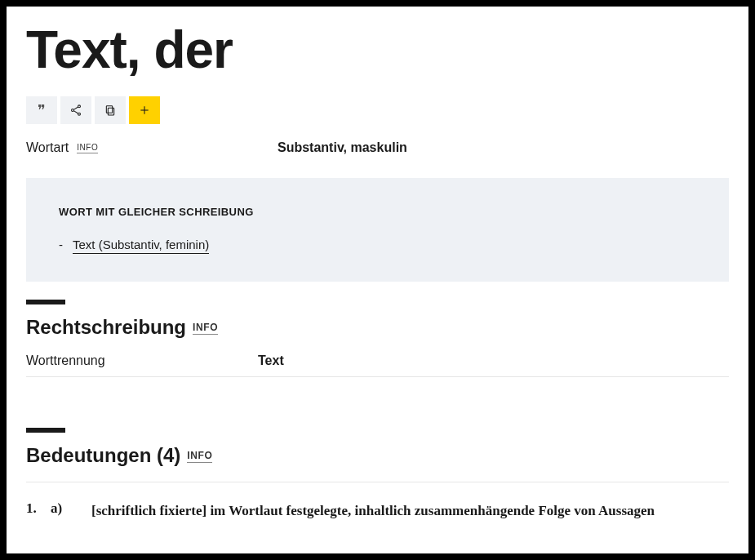  What do you see at coordinates (152, 148) in the screenshot?
I see `wortart-label-wrap: Wortart INFO` at bounding box center [152, 148].